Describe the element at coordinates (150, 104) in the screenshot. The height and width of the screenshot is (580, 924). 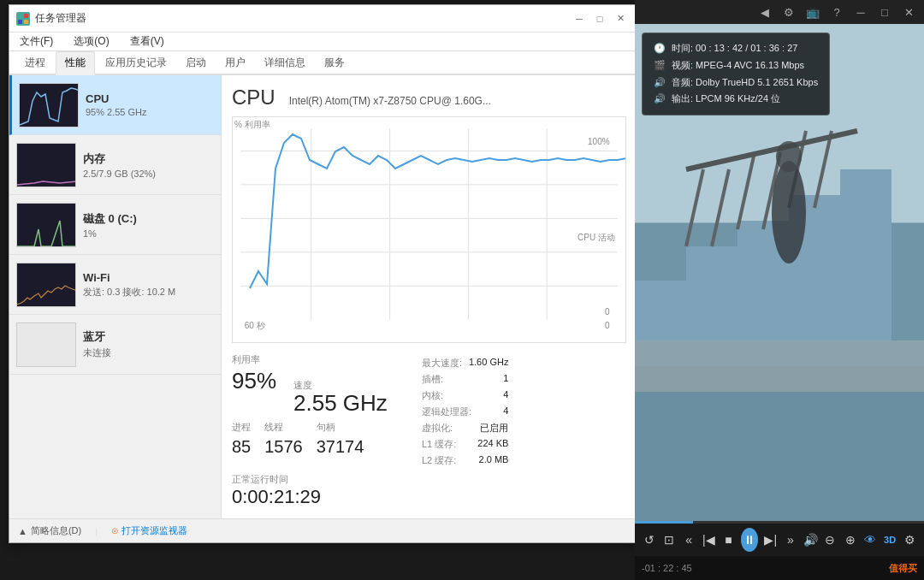
I see `sidebar-cpu-info: CPU 95% 2.55 GHz` at that location.